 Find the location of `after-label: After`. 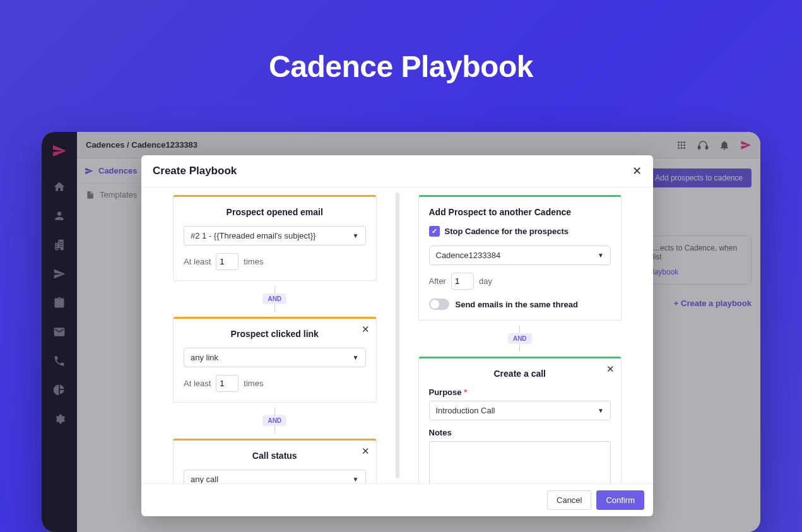

after-label: After is located at coordinates (438, 281).